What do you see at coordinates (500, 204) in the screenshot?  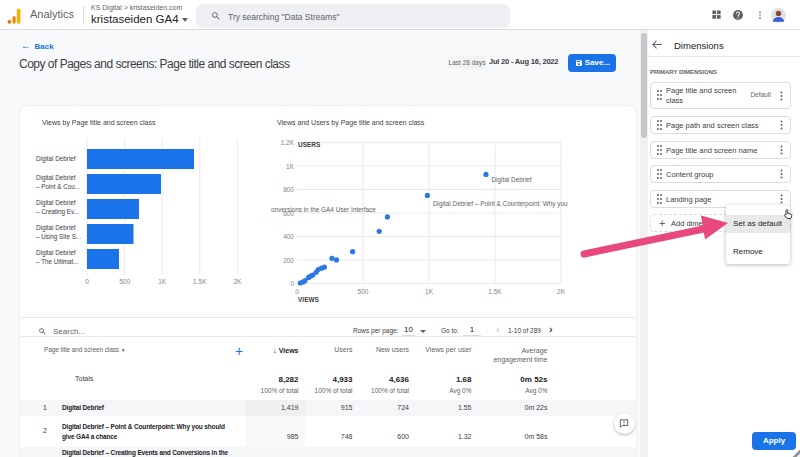 I see `svg-text:Digital Debrief – Point & Coun: Digital Debrief – Point & Counterpoint: …` at bounding box center [500, 204].